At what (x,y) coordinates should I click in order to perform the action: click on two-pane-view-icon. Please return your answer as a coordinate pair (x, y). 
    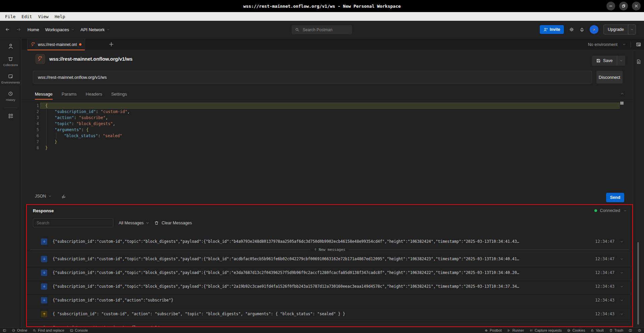
    Looking at the image, I should click on (630, 331).